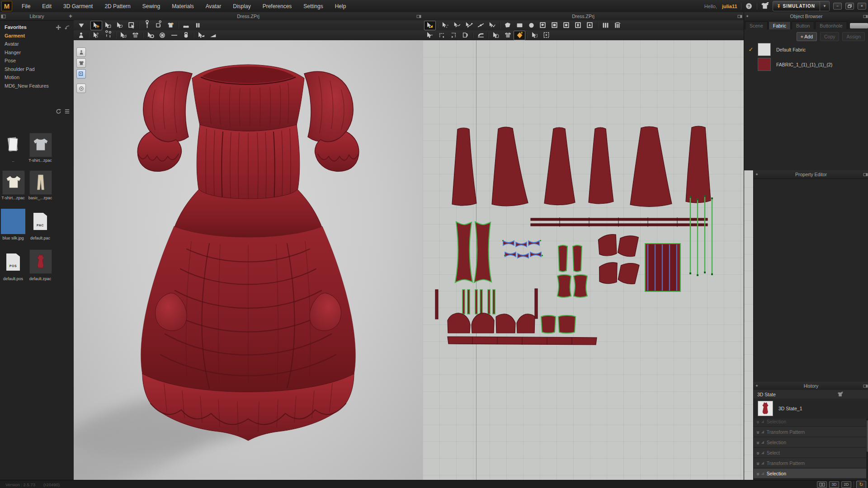 This screenshot has width=868, height=488. What do you see at coordinates (37, 52) in the screenshot?
I see `library-category-hanger: Hanger` at bounding box center [37, 52].